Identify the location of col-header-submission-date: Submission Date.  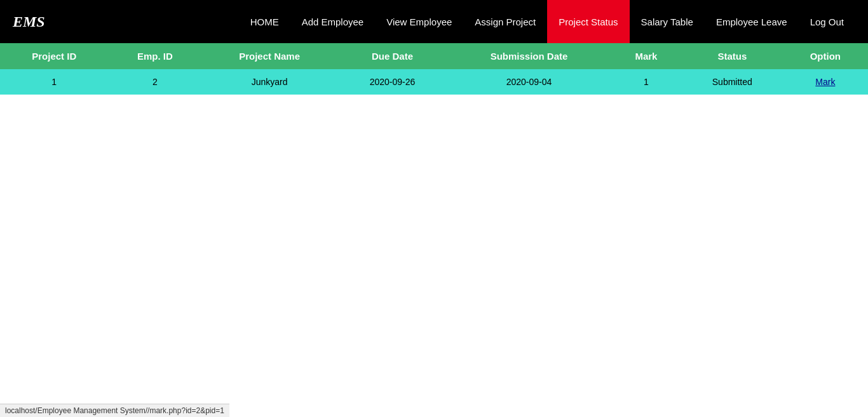
(529, 56).